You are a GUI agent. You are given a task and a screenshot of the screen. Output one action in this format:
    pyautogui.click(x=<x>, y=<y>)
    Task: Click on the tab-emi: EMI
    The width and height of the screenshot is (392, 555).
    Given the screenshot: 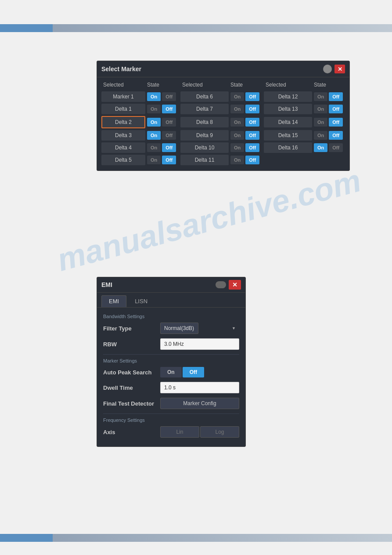 What is the action you would take?
    pyautogui.click(x=114, y=301)
    